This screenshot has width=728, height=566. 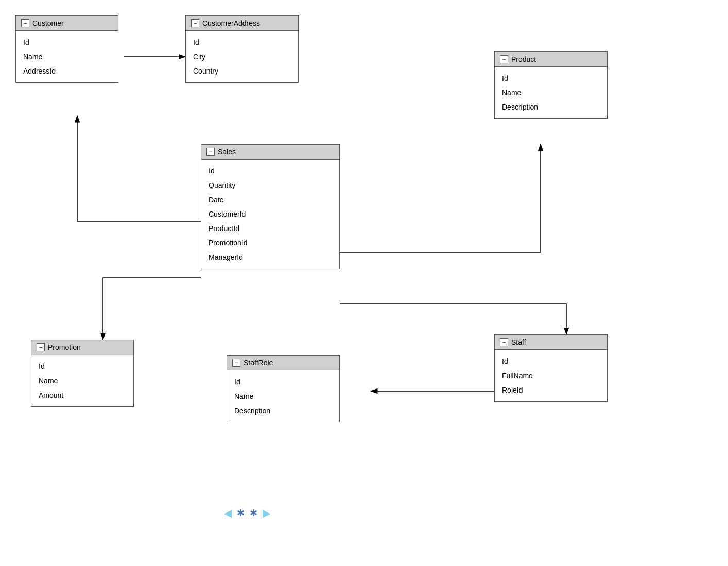 What do you see at coordinates (231, 23) in the screenshot?
I see `customeraddress-table-title: CustomerAddress` at bounding box center [231, 23].